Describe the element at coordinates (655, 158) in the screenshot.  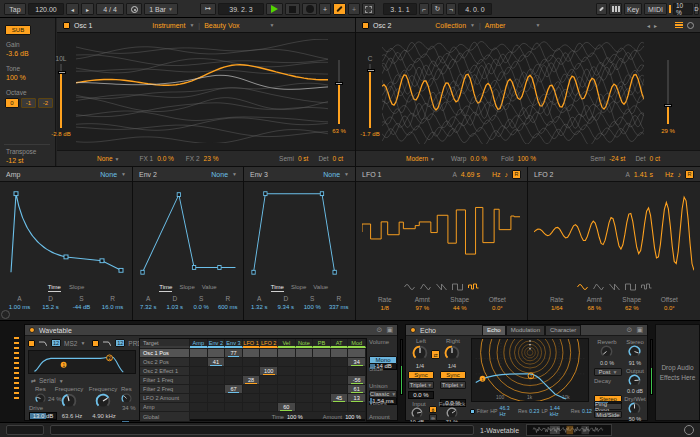
I see `osc2-det-value: 0 ct` at that location.